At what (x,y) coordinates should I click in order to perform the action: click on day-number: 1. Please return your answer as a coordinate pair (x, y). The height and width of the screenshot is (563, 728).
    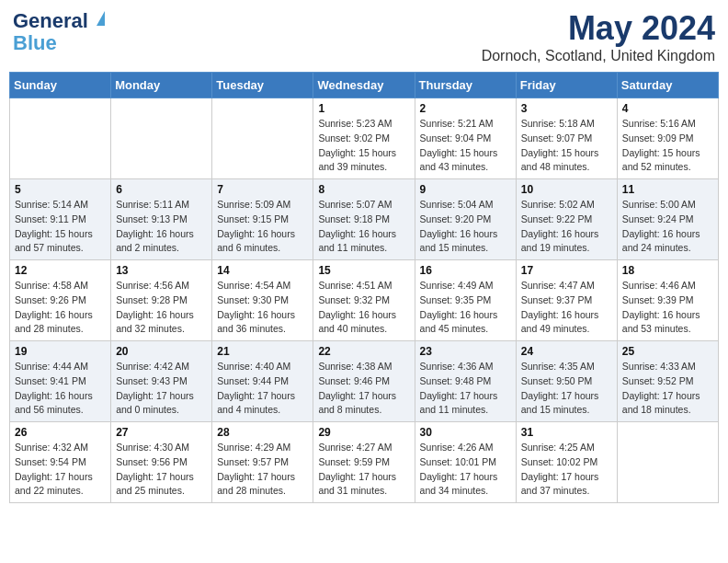
    Looking at the image, I should click on (364, 109).